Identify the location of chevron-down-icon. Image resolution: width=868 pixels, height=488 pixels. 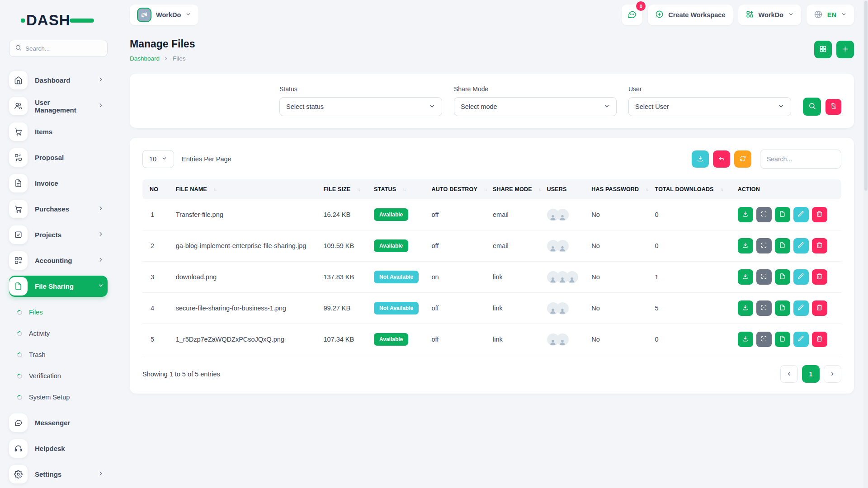
(165, 159).